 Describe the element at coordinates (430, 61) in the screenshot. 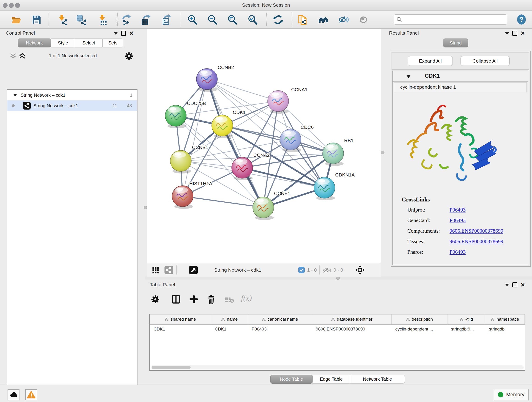

I see `expand-all-button: Expand All` at that location.